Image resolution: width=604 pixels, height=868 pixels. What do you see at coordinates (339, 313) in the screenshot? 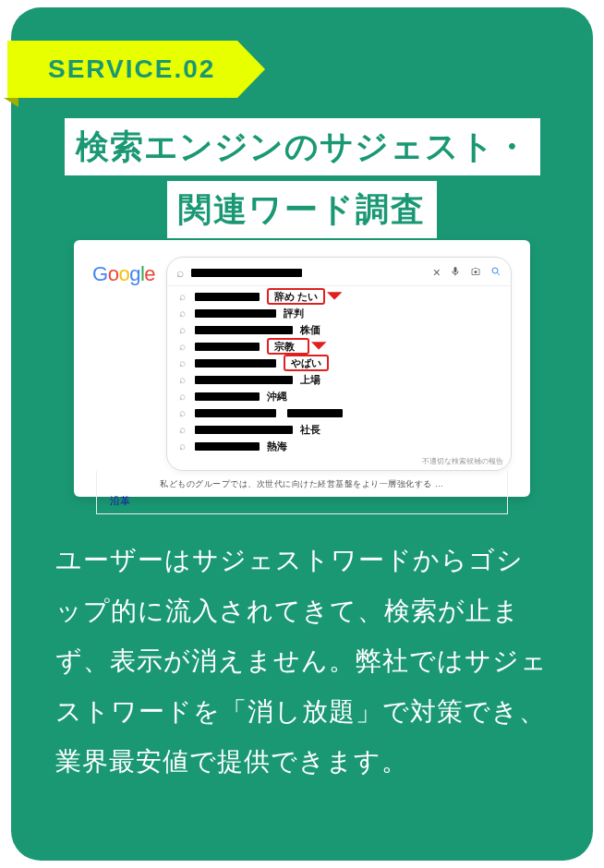
I see `suggest-item: ⌕評判` at bounding box center [339, 313].